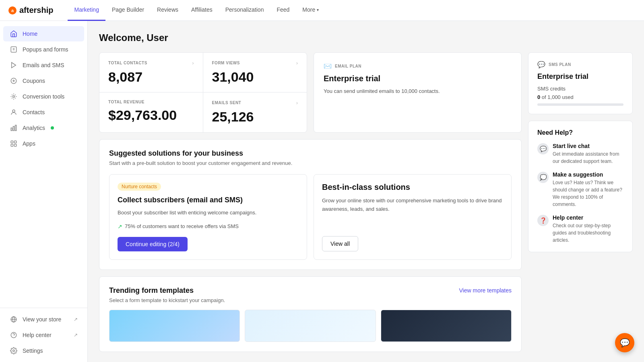  I want to click on email-plan-card: ✉️ EMAIL PLAN Enterprise trial You can s…, so click(418, 93).